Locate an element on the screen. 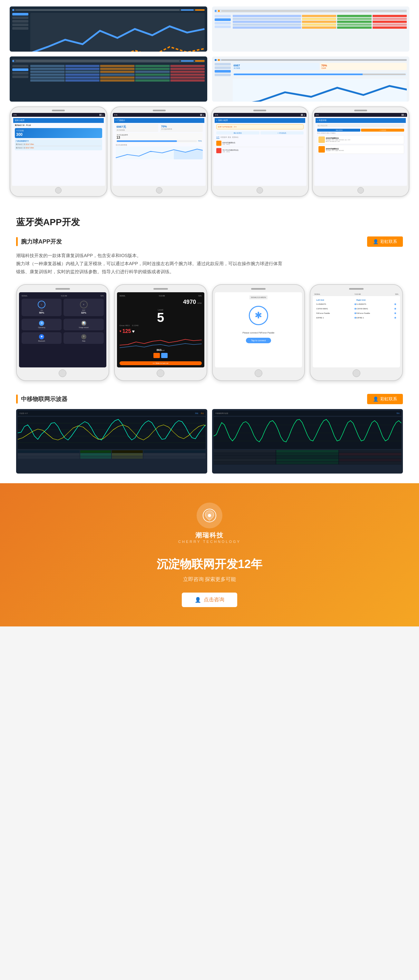 This screenshot has height=980, width=419. gmax-label: Gmax 4813 is located at coordinates (125, 326).